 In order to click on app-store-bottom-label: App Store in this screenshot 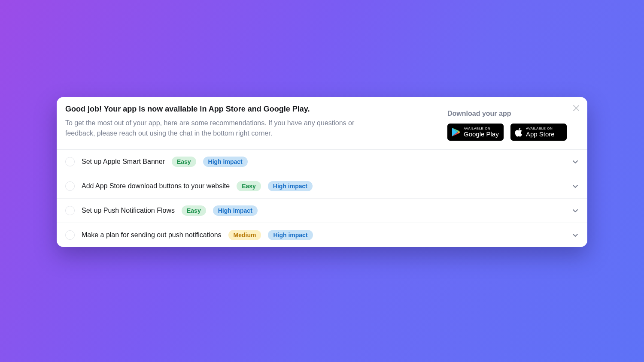, I will do `click(540, 134)`.